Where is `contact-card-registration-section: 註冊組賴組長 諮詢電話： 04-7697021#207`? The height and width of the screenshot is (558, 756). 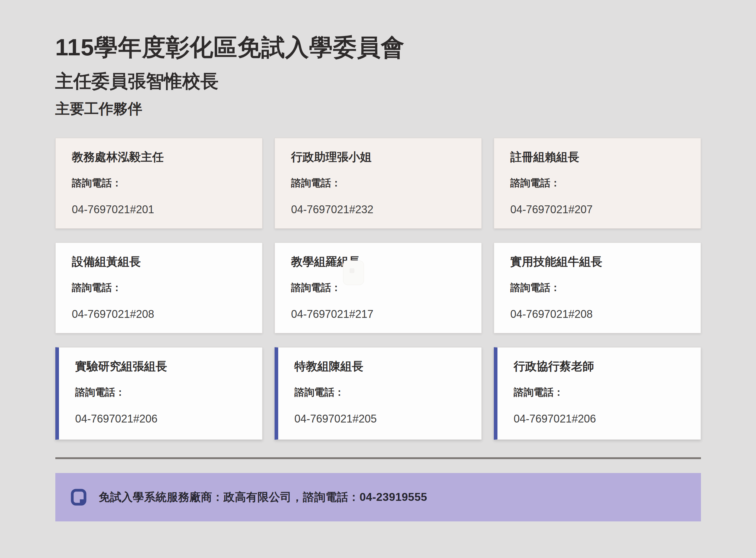 contact-card-registration-section: 註冊組賴組長 諮詢電話： 04-7697021#207 is located at coordinates (598, 183).